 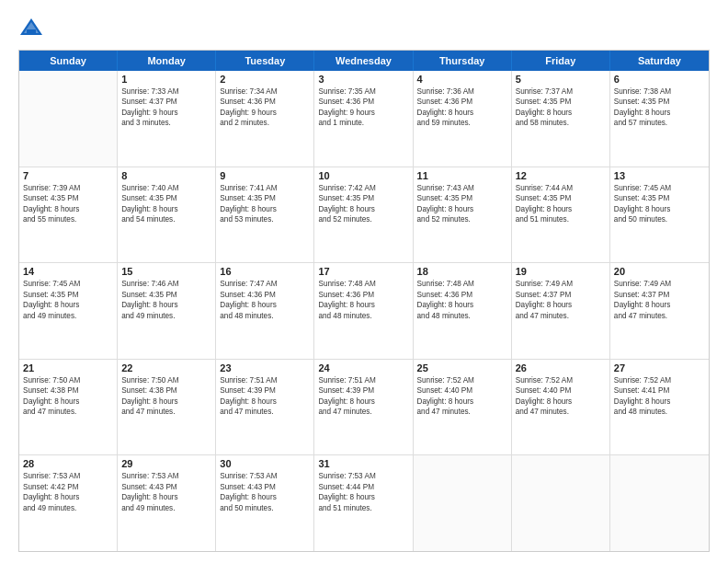 What do you see at coordinates (561, 311) in the screenshot?
I see `day-cell-19: 19Sunrise: 7:49 AMSunset: 4:37 PMDayligh…` at bounding box center [561, 311].